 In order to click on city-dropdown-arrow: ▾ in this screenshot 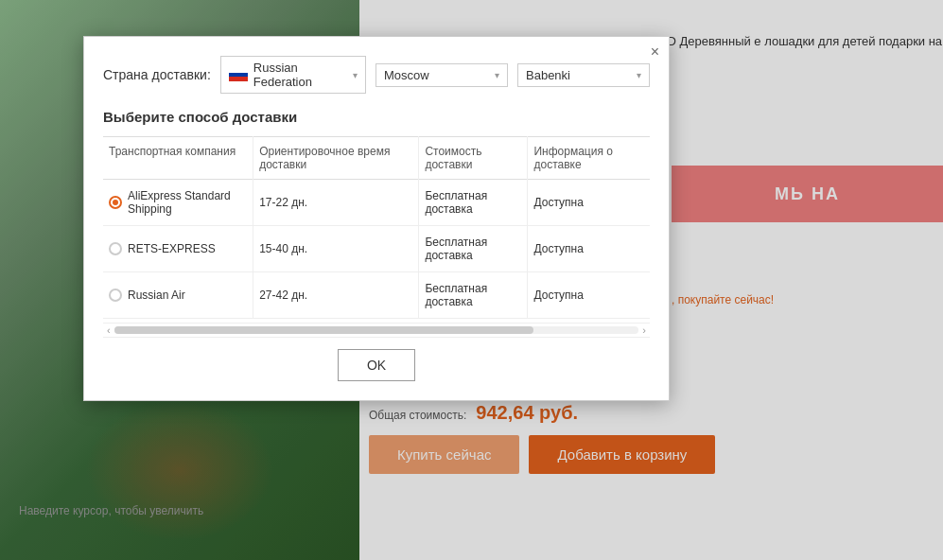, I will do `click(498, 76)`.